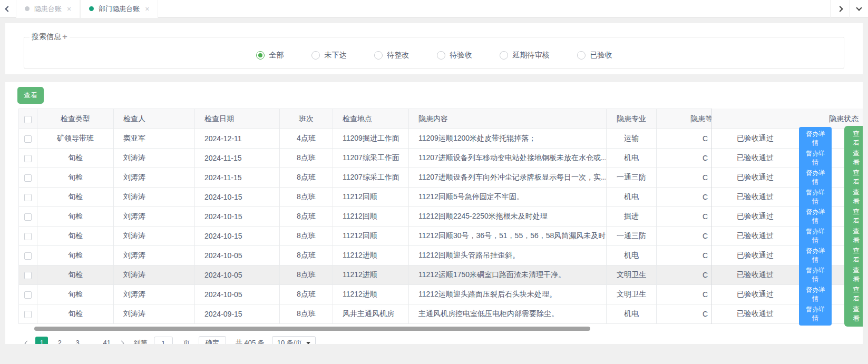  What do you see at coordinates (840, 9) in the screenshot?
I see `tabs-scroll-right-button` at bounding box center [840, 9].